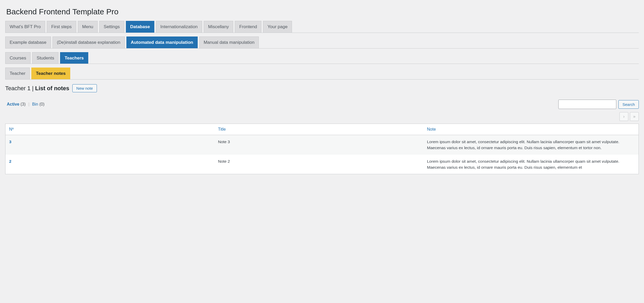  What do you see at coordinates (322, 89) in the screenshot?
I see `content-header: Teacher 1 | List of notes New note` at bounding box center [322, 89].